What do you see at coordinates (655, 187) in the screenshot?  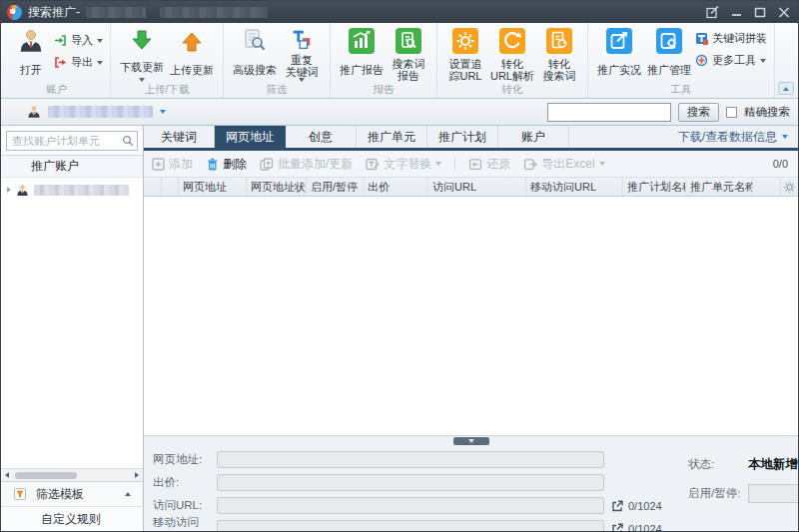 I see `column-header-campaign-name: 推广计划名称` at bounding box center [655, 187].